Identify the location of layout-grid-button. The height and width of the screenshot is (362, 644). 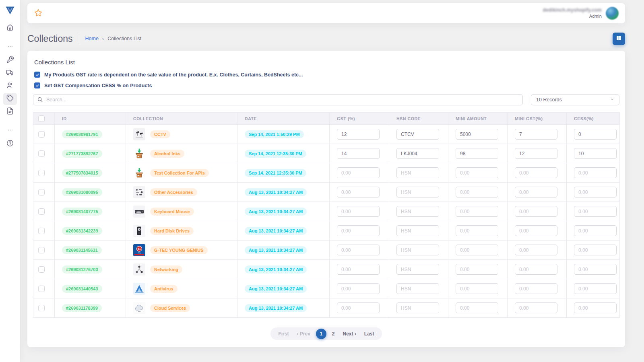
(619, 39).